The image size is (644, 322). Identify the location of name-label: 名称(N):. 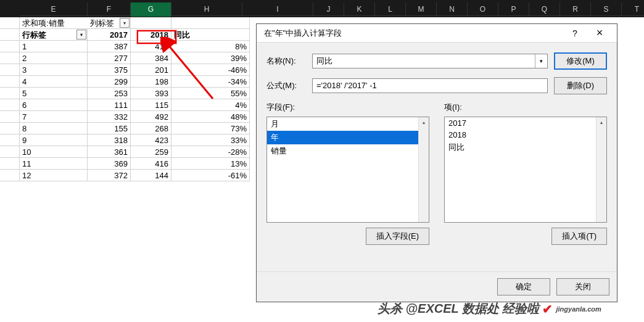
(286, 61).